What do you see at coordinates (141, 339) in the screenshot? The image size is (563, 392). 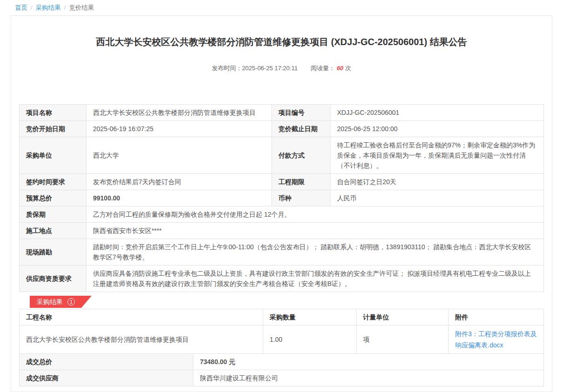 I see `result-project-name: 西北大学长安校区公共教学楼部分消防管道维修更换项目` at bounding box center [141, 339].